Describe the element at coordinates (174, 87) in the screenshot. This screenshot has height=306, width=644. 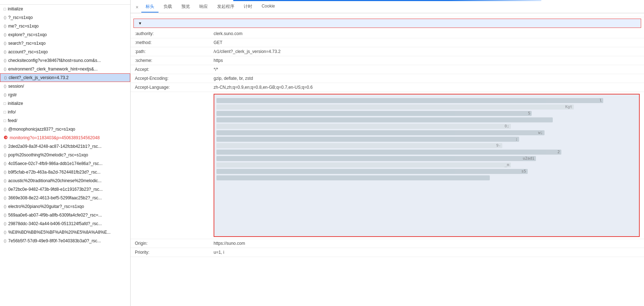
I see `header-key: Accept-Language:` at that location.